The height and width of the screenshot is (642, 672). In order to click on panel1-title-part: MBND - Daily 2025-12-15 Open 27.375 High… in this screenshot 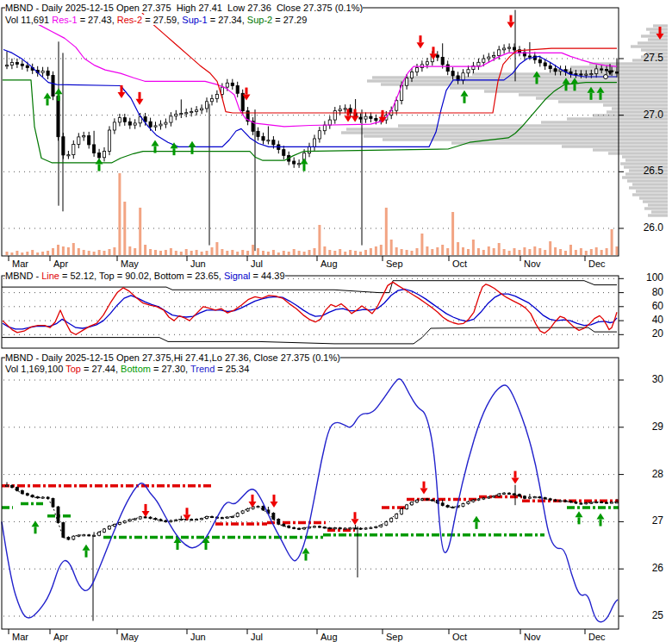, I will do `click(184, 8)`.